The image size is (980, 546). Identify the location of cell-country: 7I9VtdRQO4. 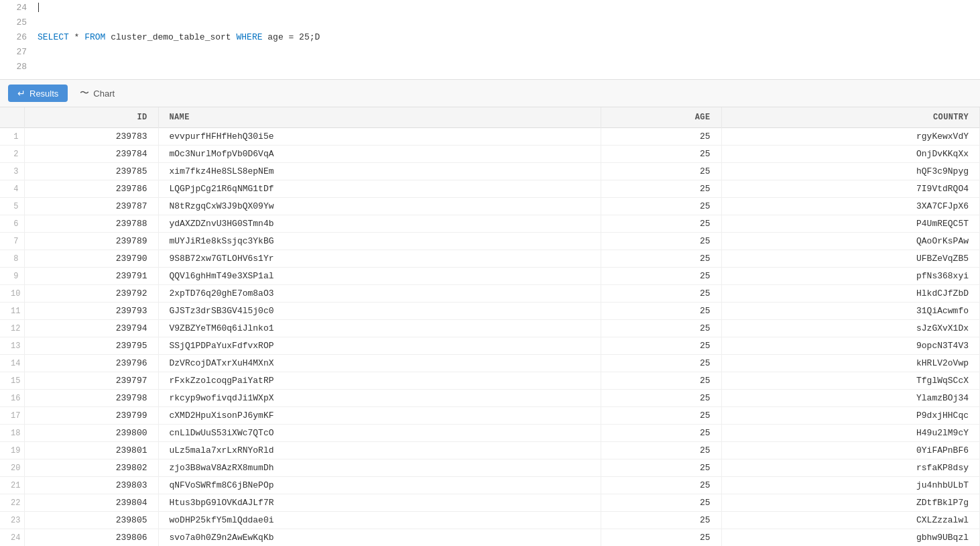
(851, 189).